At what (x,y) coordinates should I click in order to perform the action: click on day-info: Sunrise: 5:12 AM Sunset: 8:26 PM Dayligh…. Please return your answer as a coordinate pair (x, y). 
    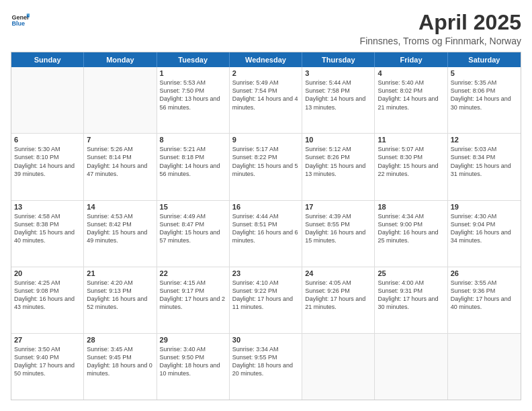
    Looking at the image, I should click on (339, 161).